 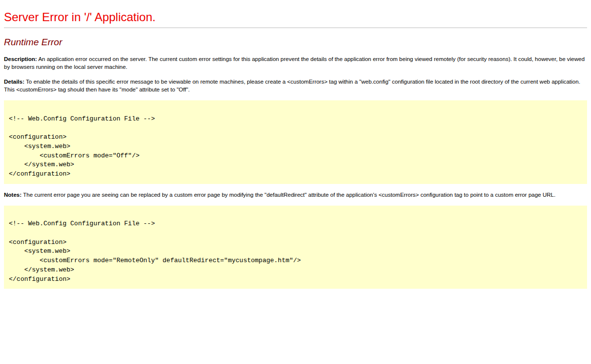 What do you see at coordinates (21, 59) in the screenshot?
I see `description-label: Description:` at bounding box center [21, 59].